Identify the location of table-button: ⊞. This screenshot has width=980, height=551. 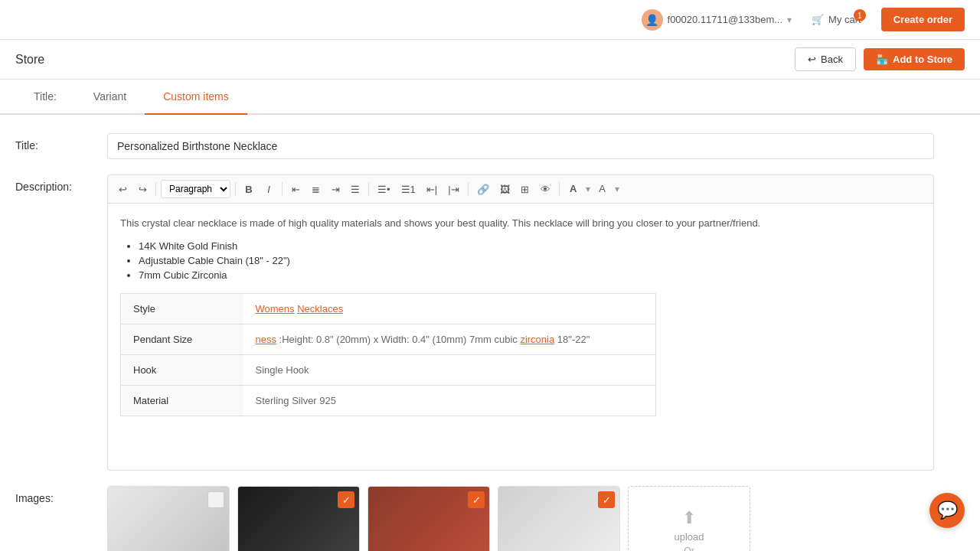
(525, 189).